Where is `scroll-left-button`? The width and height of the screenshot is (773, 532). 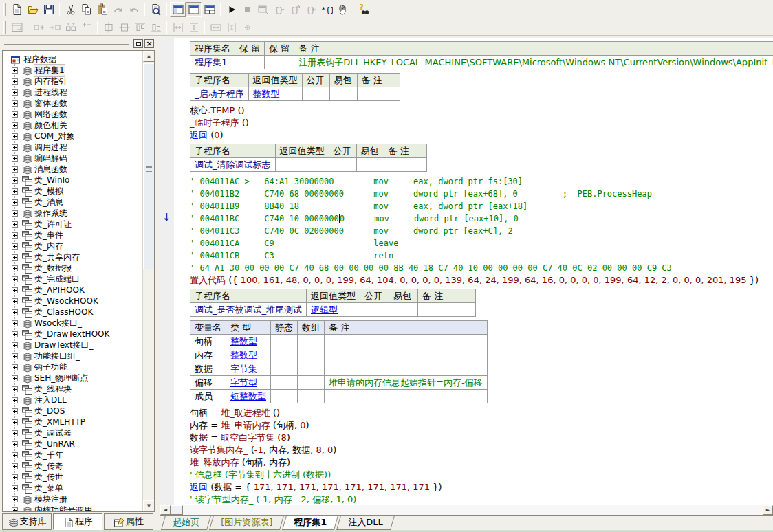
scroll-left-button is located at coordinates (165, 510).